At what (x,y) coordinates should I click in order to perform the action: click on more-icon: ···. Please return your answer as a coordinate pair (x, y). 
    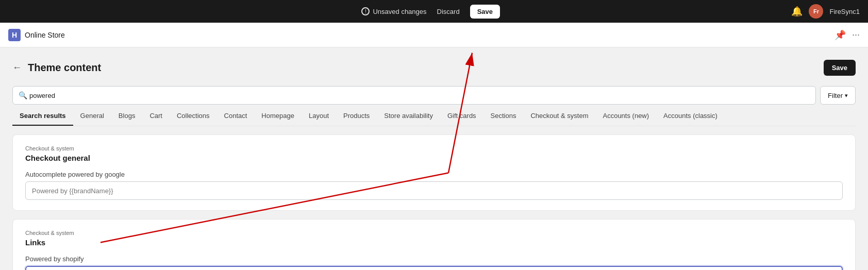
    Looking at the image, I should click on (856, 35).